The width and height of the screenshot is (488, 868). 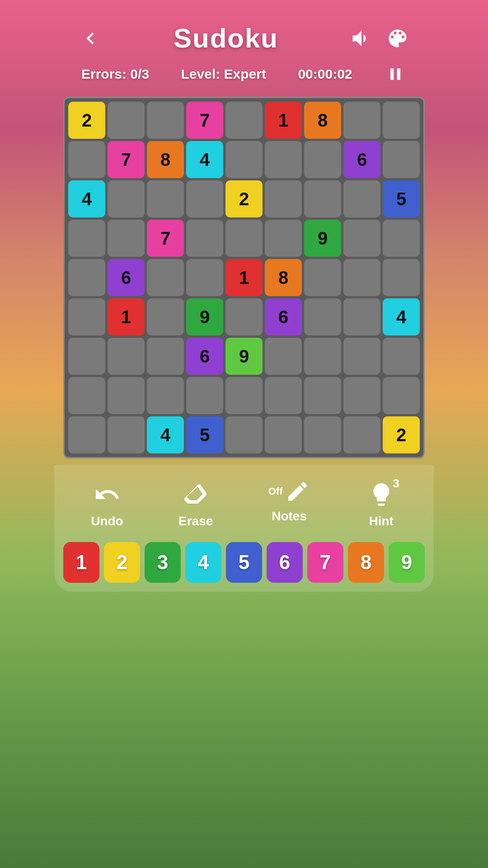 What do you see at coordinates (165, 435) in the screenshot?
I see `cell-8-2: 4` at bounding box center [165, 435].